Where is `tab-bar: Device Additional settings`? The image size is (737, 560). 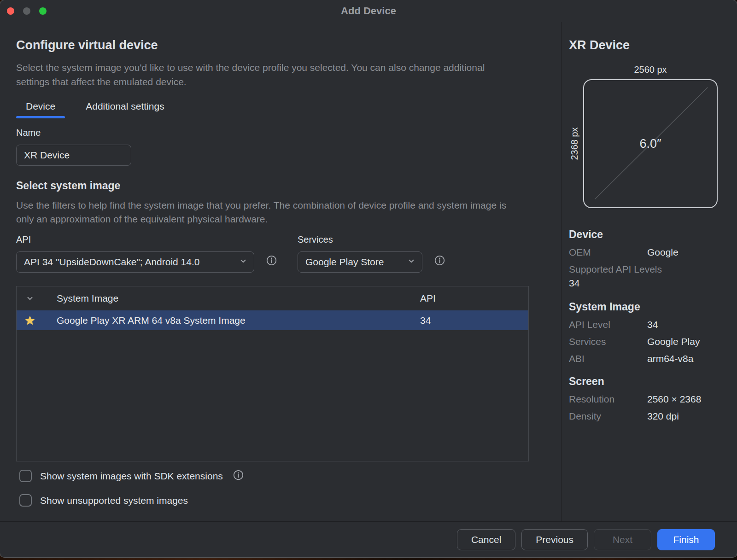
tab-bar: Device Additional settings is located at coordinates (288, 110).